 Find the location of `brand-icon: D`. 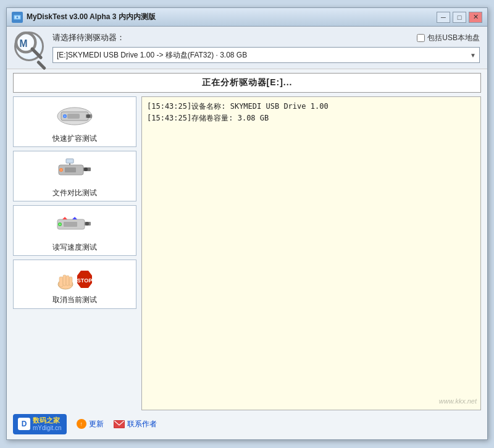

brand-icon: D is located at coordinates (24, 424).